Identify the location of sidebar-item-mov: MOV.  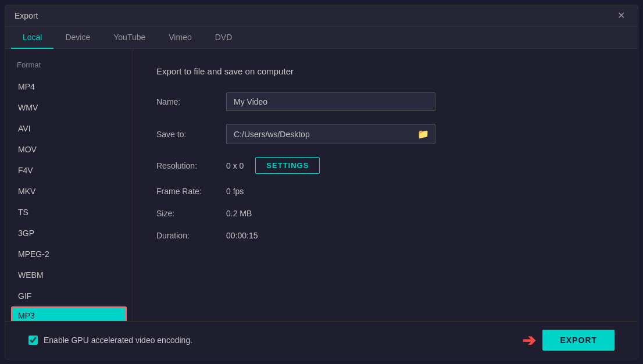
(69, 149).